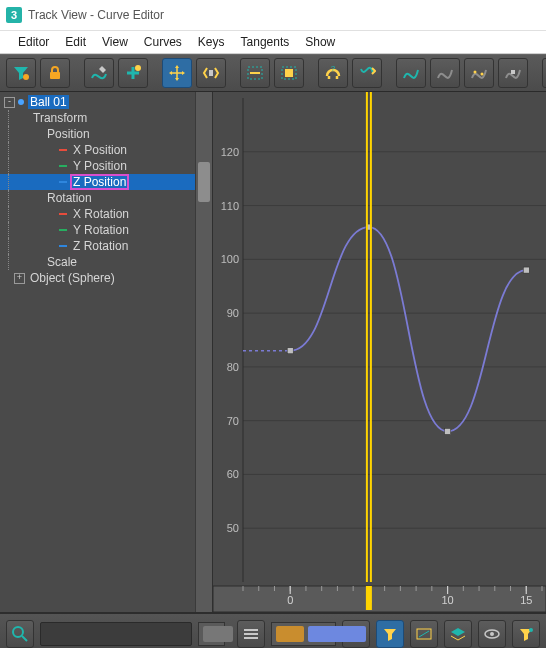 Image resolution: width=546 pixels, height=648 pixels. What do you see at coordinates (177, 73) in the screenshot?
I see `move-keys-button` at bounding box center [177, 73].